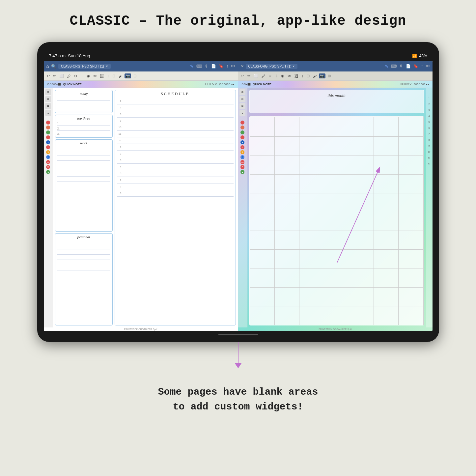 This screenshot has height=476, width=476. I want to click on tab-close-icon: ✕, so click(107, 66).